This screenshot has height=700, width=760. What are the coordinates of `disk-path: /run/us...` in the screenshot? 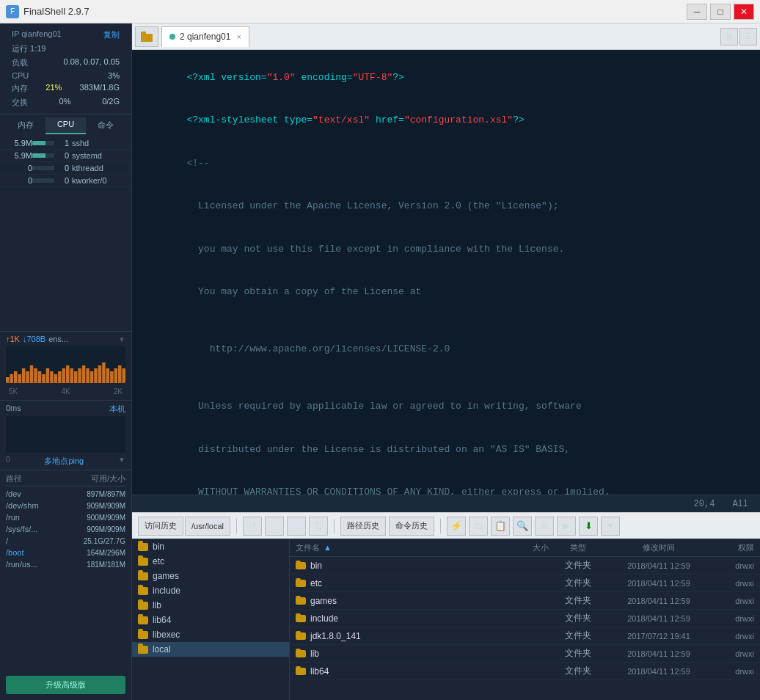 It's located at (29, 564).